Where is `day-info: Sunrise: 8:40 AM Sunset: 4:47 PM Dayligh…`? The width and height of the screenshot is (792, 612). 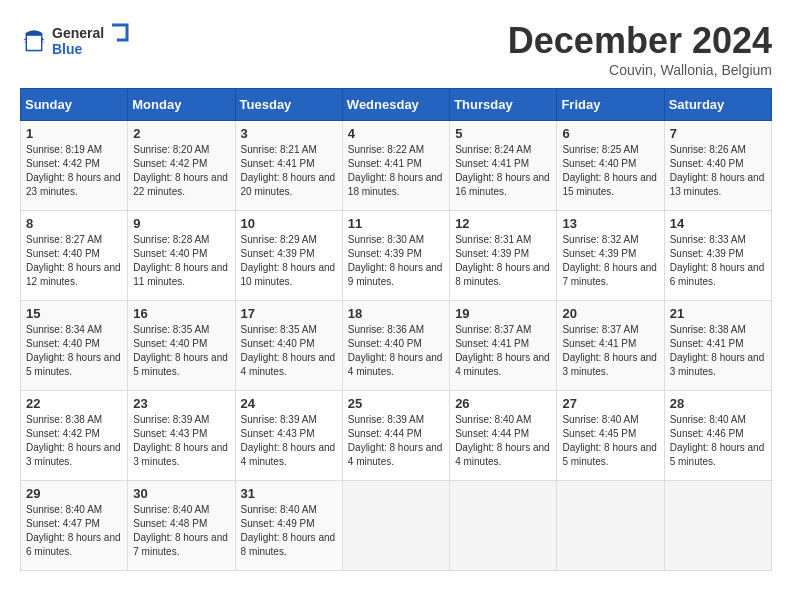 day-info: Sunrise: 8:40 AM Sunset: 4:47 PM Dayligh… is located at coordinates (74, 531).